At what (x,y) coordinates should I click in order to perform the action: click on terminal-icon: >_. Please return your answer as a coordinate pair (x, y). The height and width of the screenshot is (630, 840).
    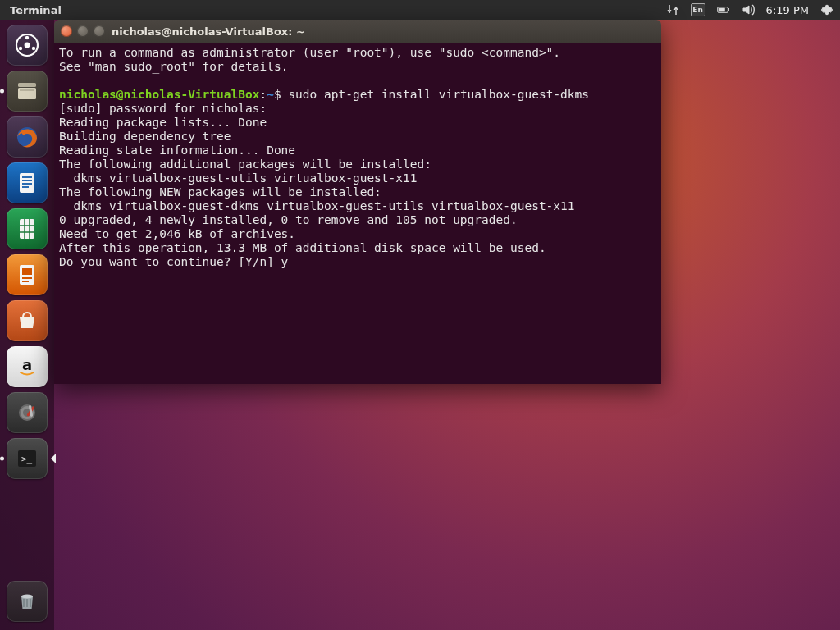
    Looking at the image, I should click on (27, 459).